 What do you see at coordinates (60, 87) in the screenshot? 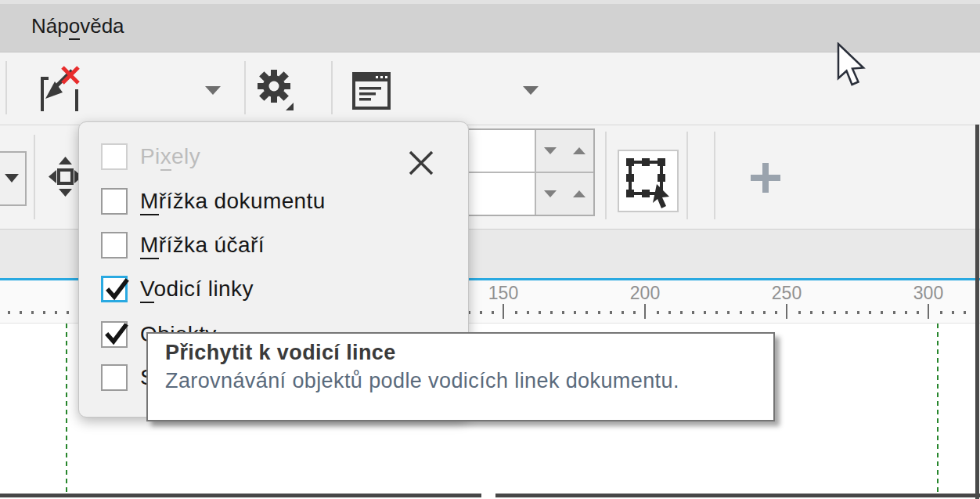
I see `disable-snapping-button` at bounding box center [60, 87].